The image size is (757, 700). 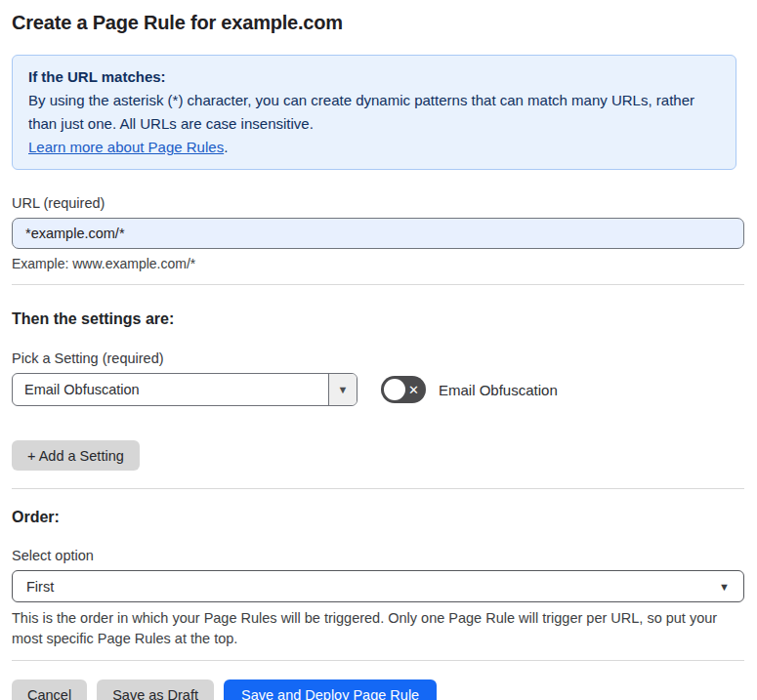 I want to click on url-example-text: Example: www.example.com/*, so click(x=378, y=264).